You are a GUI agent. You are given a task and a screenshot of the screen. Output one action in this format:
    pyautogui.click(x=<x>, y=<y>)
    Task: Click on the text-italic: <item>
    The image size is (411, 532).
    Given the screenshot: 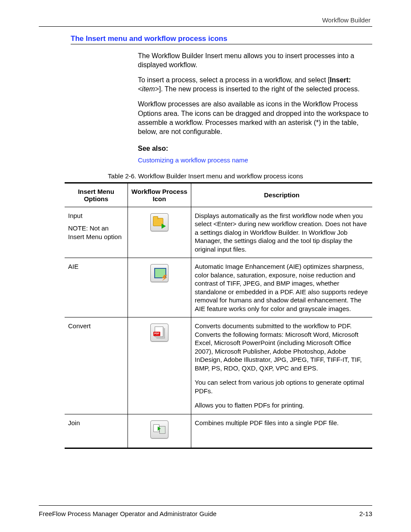 What is the action you would take?
    pyautogui.click(x=148, y=89)
    